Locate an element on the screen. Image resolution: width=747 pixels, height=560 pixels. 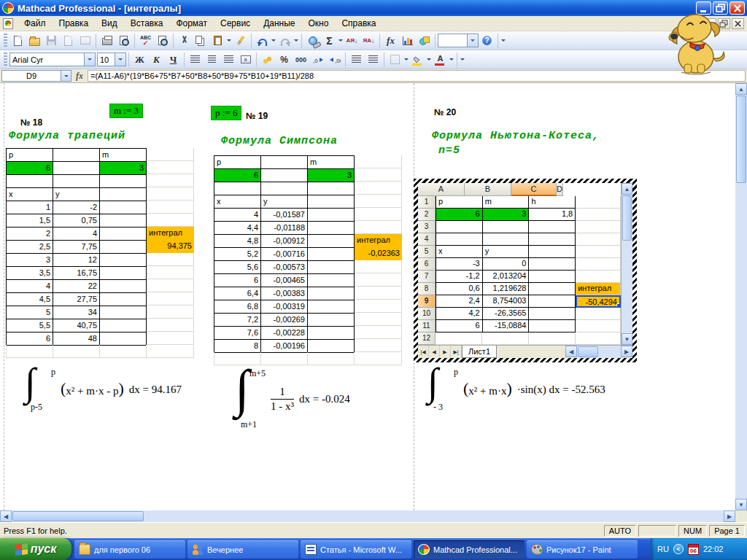
menu-item: Вставка is located at coordinates (147, 23).